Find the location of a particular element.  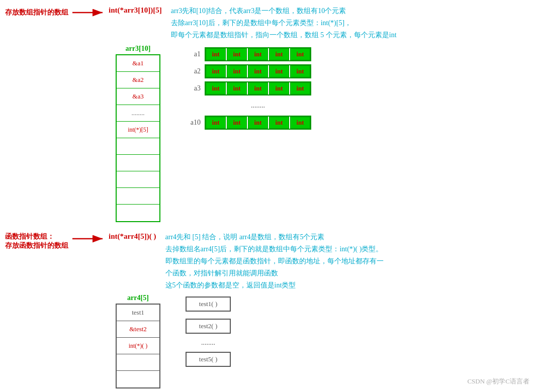

a2-label: a2 is located at coordinates (193, 71).